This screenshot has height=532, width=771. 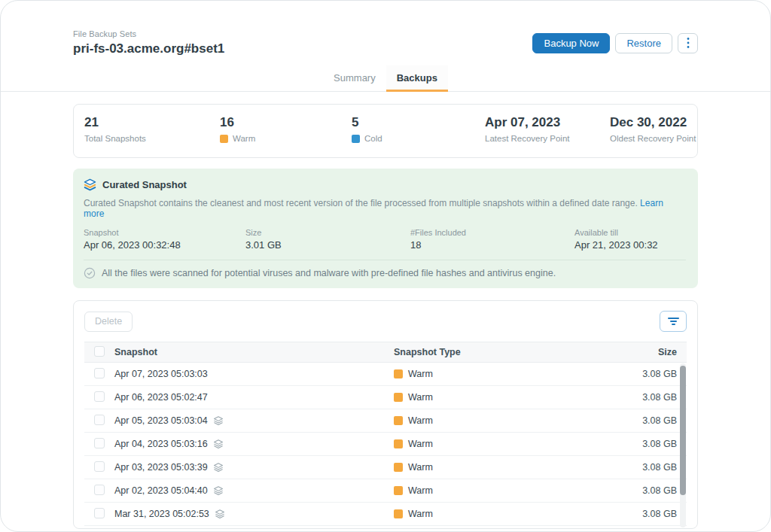 I want to click on filter-icon, so click(x=673, y=321).